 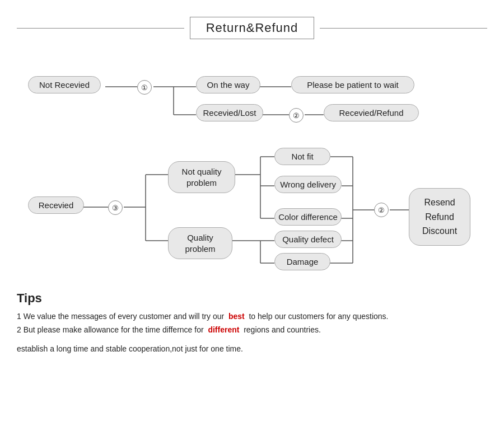 I want to click on tips-line2-highlight: different, so click(x=223, y=330).